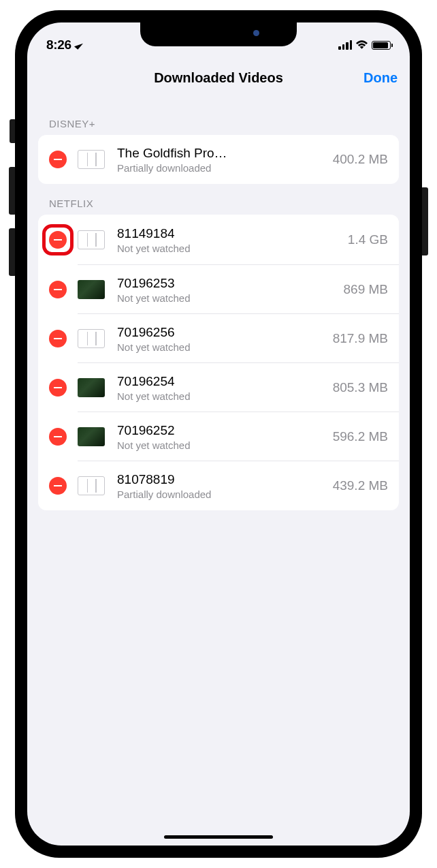 The height and width of the screenshot is (868, 437). What do you see at coordinates (229, 234) in the screenshot?
I see `item-title: 81149184` at bounding box center [229, 234].